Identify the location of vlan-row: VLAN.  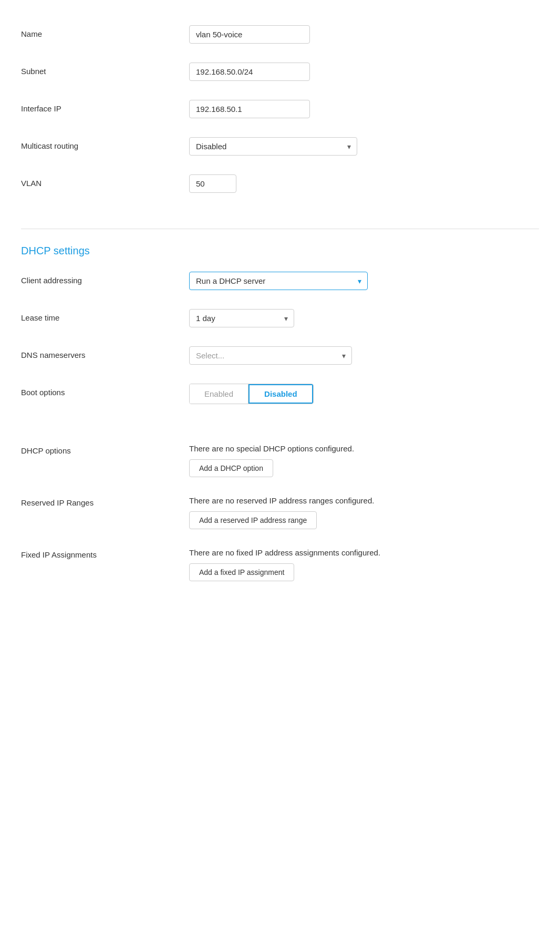
(280, 184).